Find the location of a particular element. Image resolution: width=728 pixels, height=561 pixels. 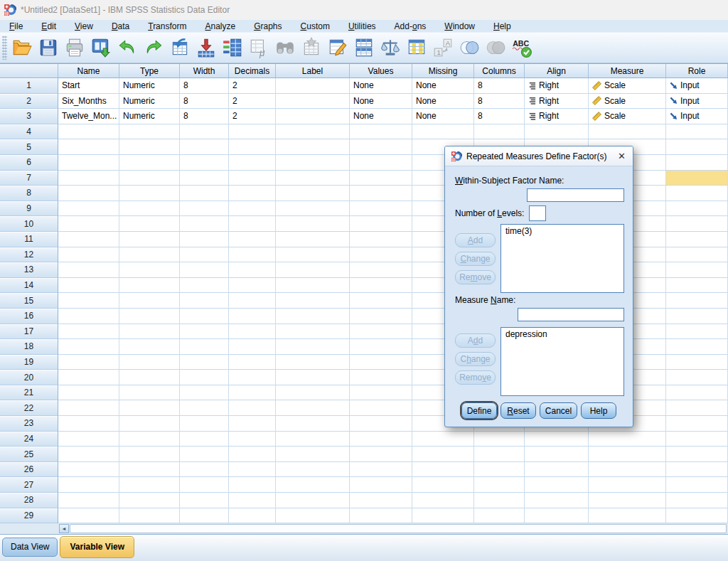

scrollbar-thumb is located at coordinates (398, 529).